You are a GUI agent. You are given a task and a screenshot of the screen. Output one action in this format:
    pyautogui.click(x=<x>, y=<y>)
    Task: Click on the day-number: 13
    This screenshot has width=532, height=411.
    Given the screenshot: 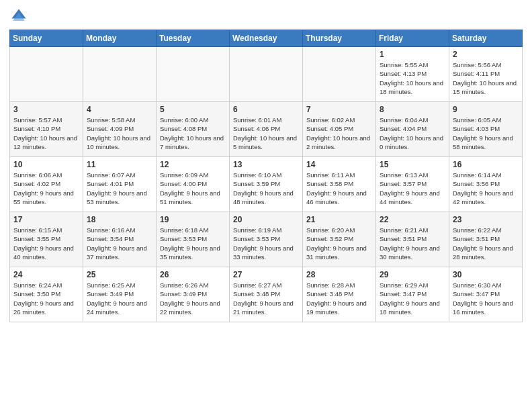 What is the action you would take?
    pyautogui.click(x=266, y=165)
    